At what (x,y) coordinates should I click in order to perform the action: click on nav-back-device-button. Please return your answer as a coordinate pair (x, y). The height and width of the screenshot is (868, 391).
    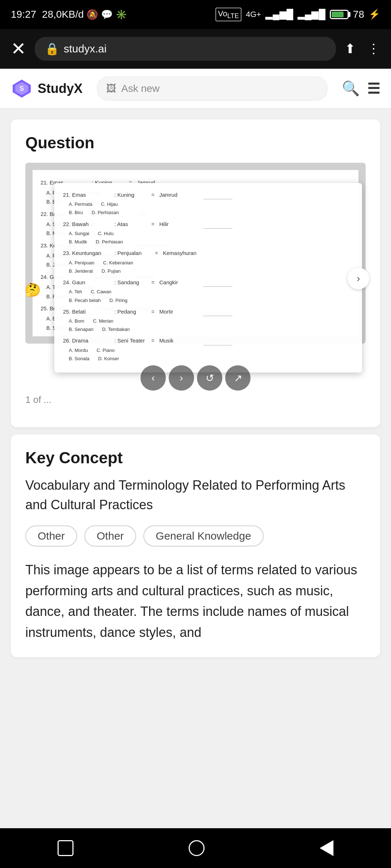
    Looking at the image, I should click on (327, 848).